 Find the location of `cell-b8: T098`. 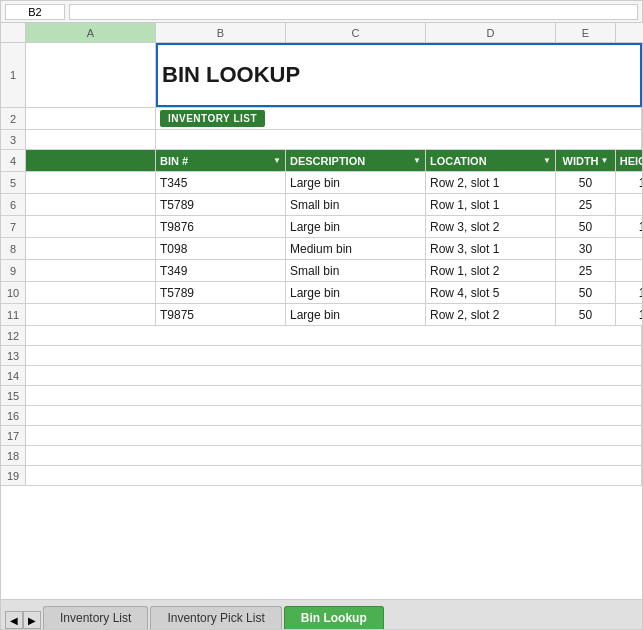

cell-b8: T098 is located at coordinates (221, 248).